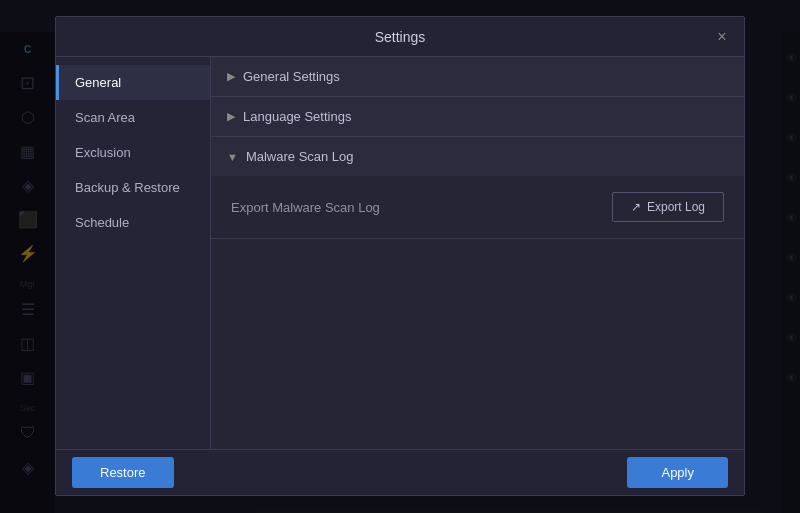 This screenshot has width=800, height=513. I want to click on export-log-button: ↗ Export Log, so click(668, 207).